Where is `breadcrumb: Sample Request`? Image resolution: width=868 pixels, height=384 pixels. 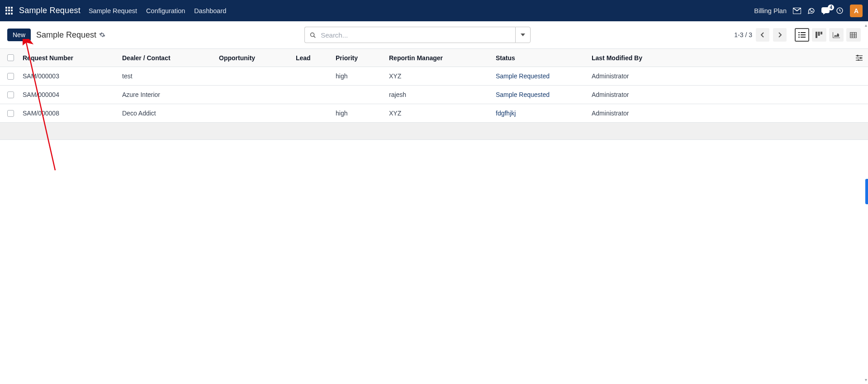
breadcrumb: Sample Request is located at coordinates (71, 35).